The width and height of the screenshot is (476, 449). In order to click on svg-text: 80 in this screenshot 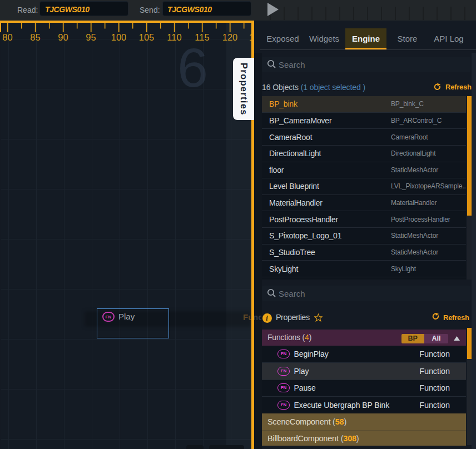, I will do `click(7, 37)`.